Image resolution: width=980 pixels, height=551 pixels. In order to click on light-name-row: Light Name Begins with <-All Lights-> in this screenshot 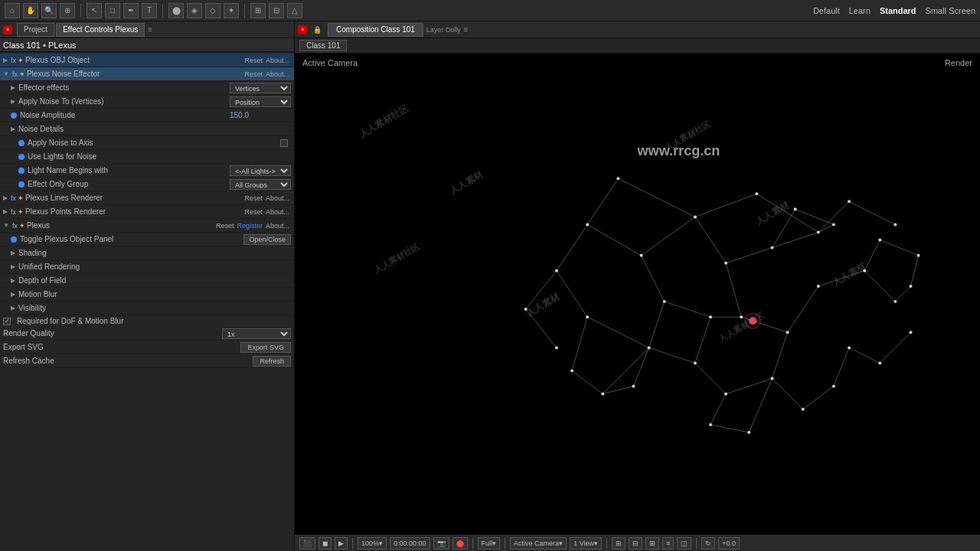, I will do `click(147, 171)`.